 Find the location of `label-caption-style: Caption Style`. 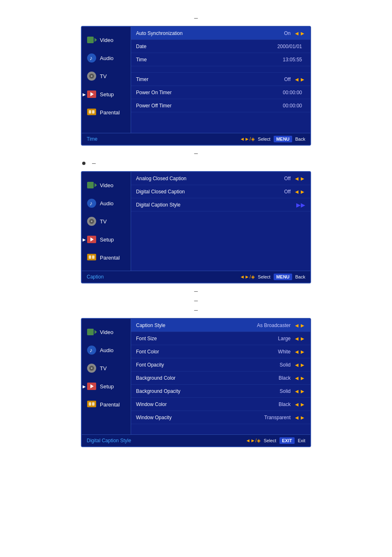

label-caption-style: Caption Style is located at coordinates (196, 325).